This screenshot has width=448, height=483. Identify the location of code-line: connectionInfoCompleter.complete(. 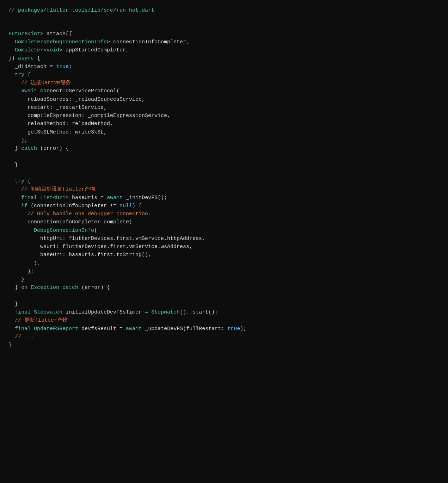
(224, 222).